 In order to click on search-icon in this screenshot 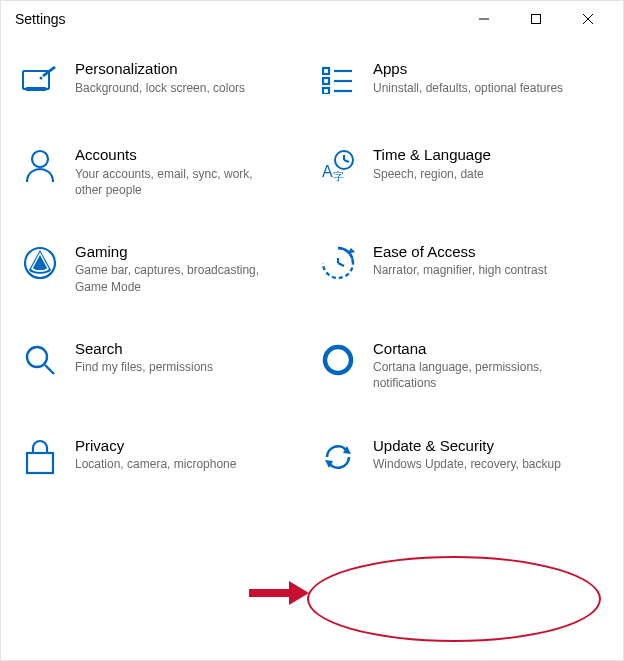, I will do `click(40, 360)`.